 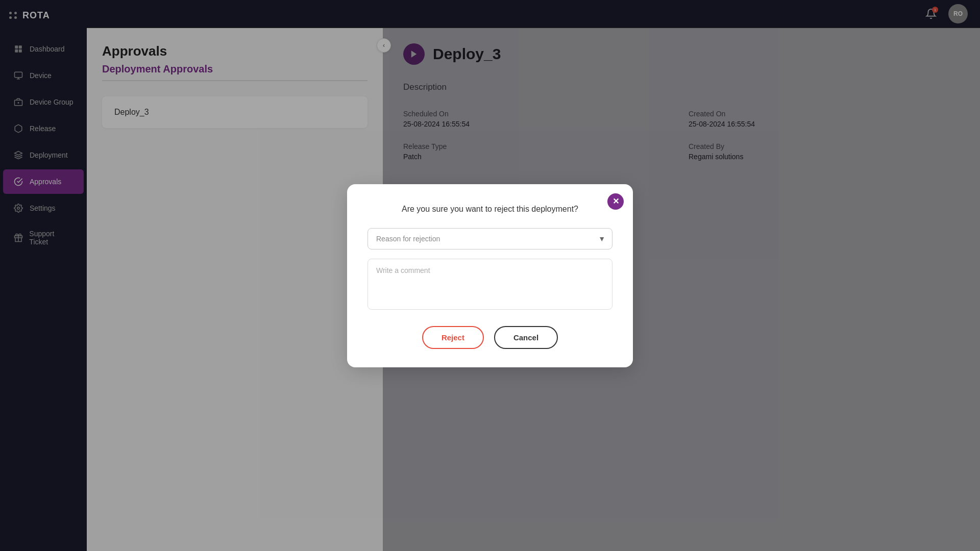 I want to click on rejection-reason-select: Reason for rejection Not ready for produ…, so click(x=490, y=239).